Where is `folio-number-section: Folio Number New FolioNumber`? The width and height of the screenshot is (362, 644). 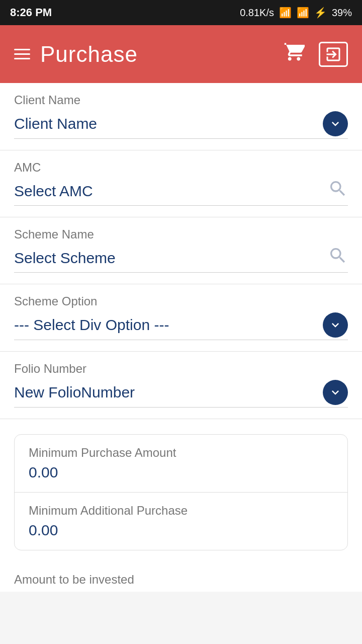
folio-number-section: Folio Number New FolioNumber is located at coordinates (181, 385).